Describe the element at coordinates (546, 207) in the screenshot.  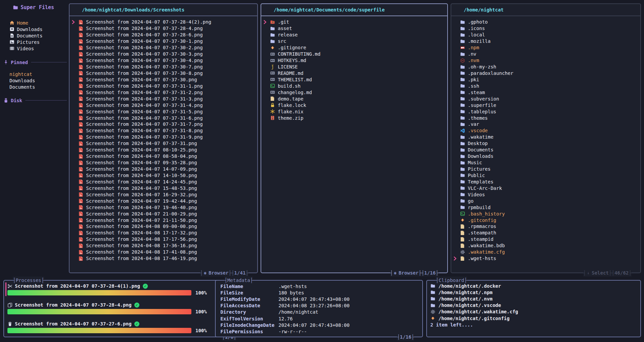
I see `file-row: rpmbuild` at that location.